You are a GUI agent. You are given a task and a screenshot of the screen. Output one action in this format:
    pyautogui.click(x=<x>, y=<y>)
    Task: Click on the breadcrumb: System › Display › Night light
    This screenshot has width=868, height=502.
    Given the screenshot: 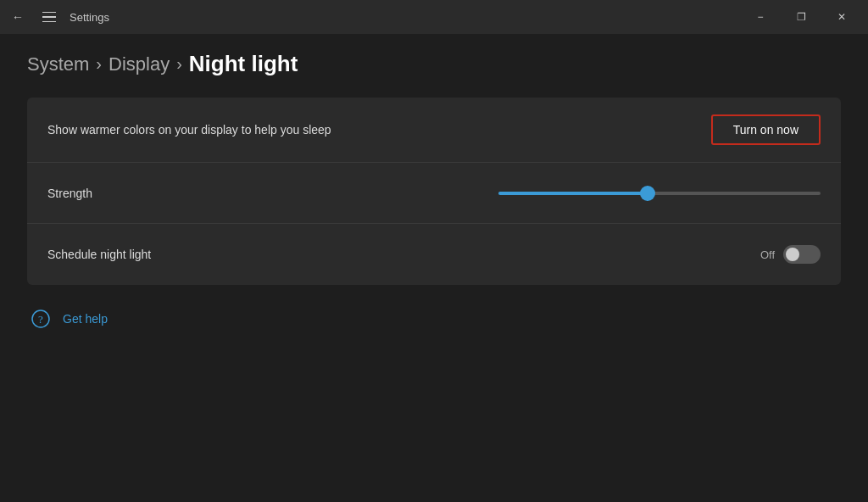 What is the action you would take?
    pyautogui.click(x=434, y=64)
    